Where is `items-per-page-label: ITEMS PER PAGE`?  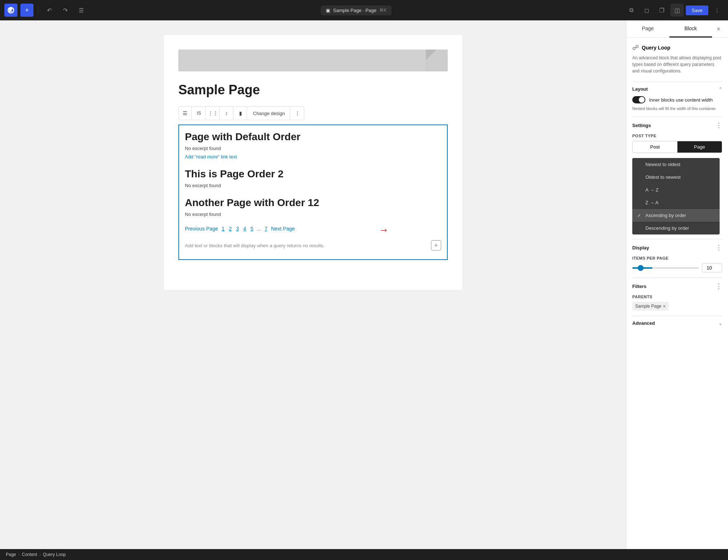 items-per-page-label: ITEMS PER PAGE is located at coordinates (677, 258).